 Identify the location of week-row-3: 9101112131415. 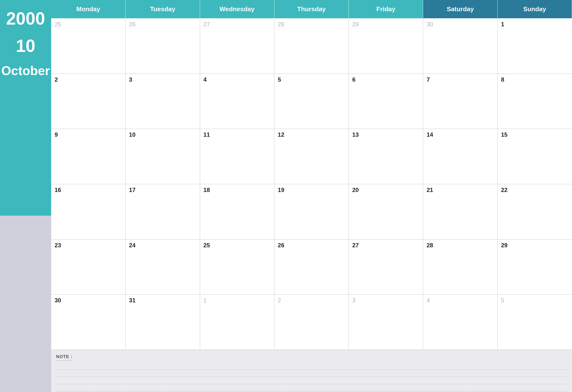
(312, 157).